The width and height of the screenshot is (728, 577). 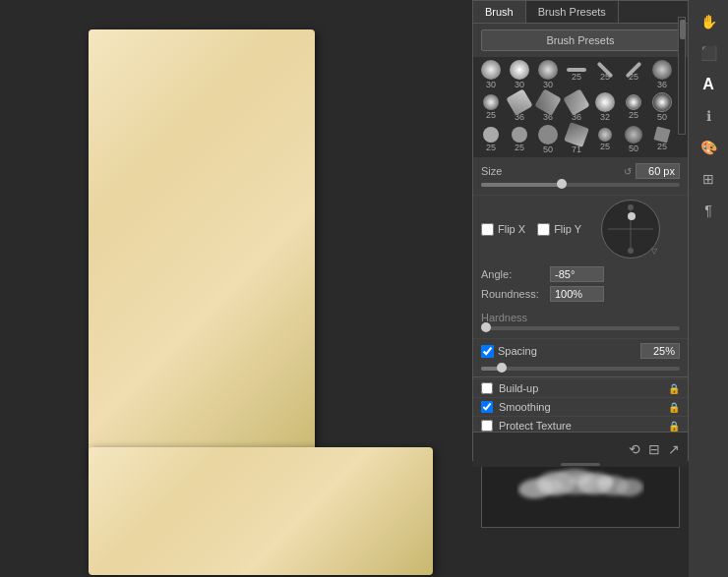 I want to click on dial-horizontal, so click(x=631, y=230).